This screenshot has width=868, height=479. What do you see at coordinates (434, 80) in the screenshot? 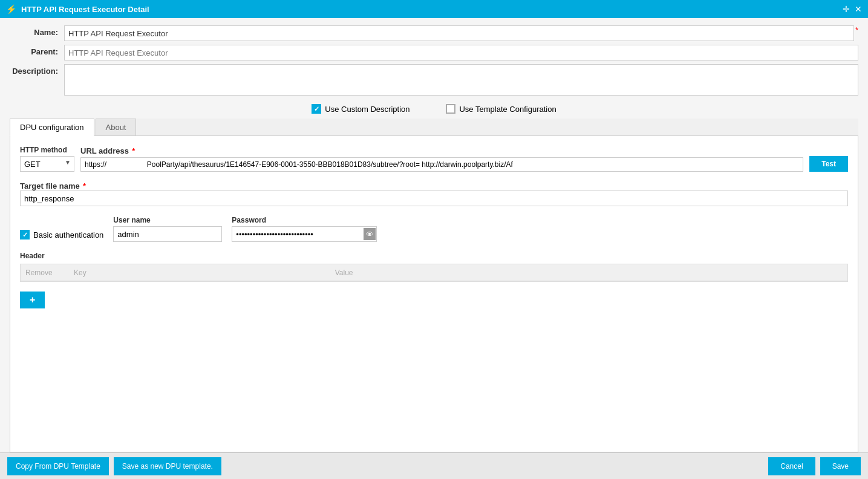
I see `description-row: Description:` at bounding box center [434, 80].